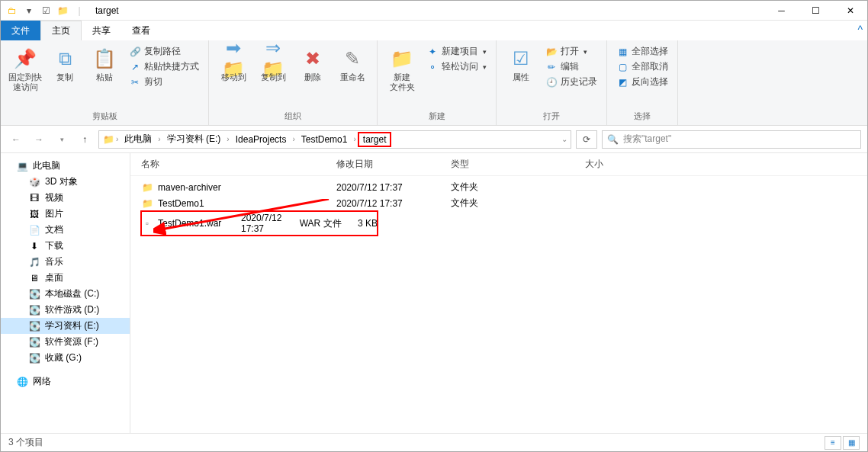 The image size is (868, 452). Describe the element at coordinates (66, 293) in the screenshot. I see `nav-tree: 💻此电脑🎲3D 对象🎞视频🖼图片📄文档⬇下载🎵音乐🖥桌面💽本地磁盘 (C:)💽软…` at that location.